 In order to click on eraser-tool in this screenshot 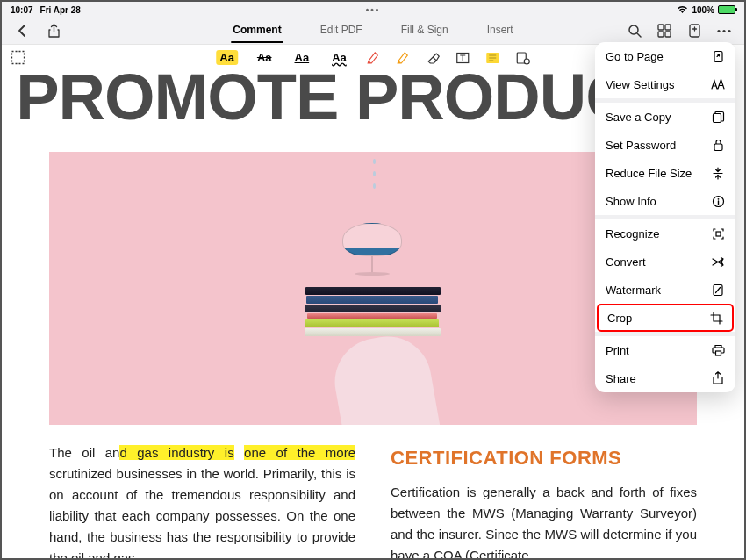, I will do `click(433, 58)`.